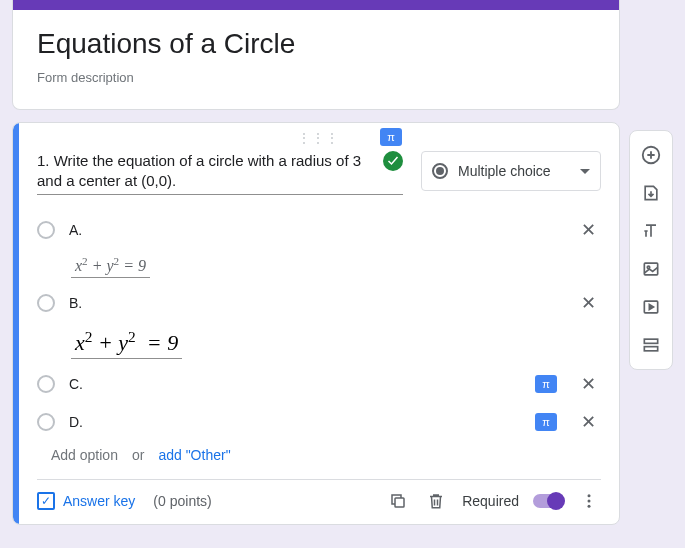 The width and height of the screenshot is (685, 548). What do you see at coordinates (126, 342) in the screenshot?
I see `equation-image-b: x2 + y2 = 9` at bounding box center [126, 342].